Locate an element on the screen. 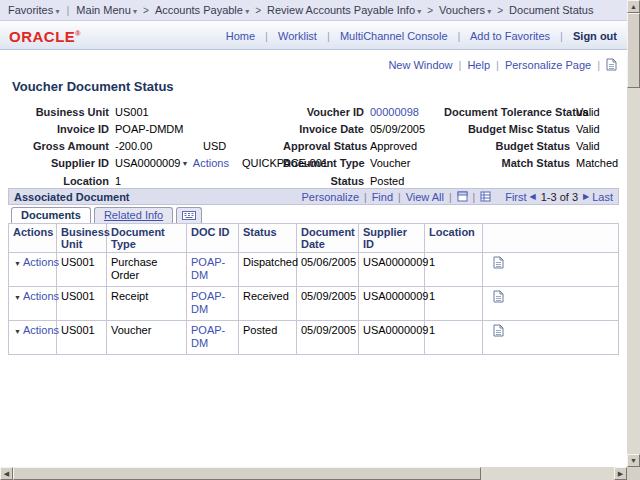  approval-status-value: Approved is located at coordinates (407, 146).